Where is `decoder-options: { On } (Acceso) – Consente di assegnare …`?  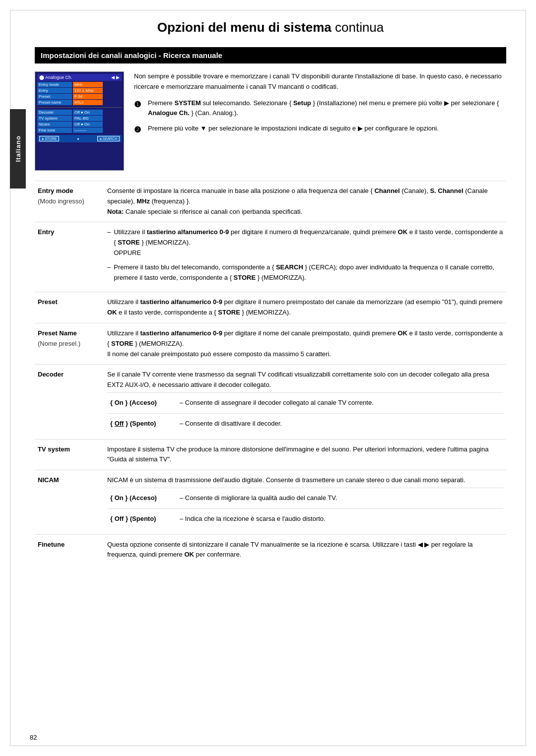 decoder-options: { On } (Acceso) – Consente di assegnare … is located at coordinates (305, 413).